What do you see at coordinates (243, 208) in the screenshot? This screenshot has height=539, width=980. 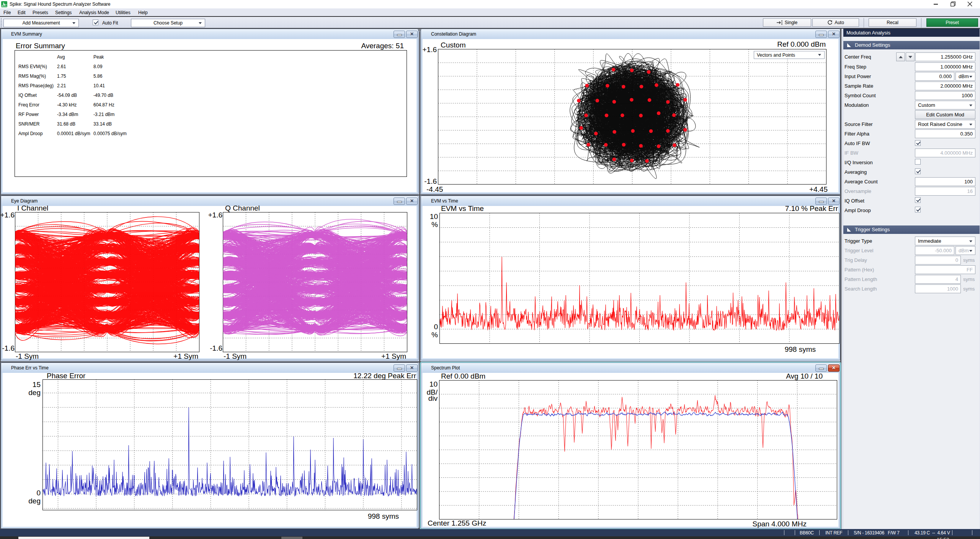 I see `svg-text: Q Channel` at bounding box center [243, 208].